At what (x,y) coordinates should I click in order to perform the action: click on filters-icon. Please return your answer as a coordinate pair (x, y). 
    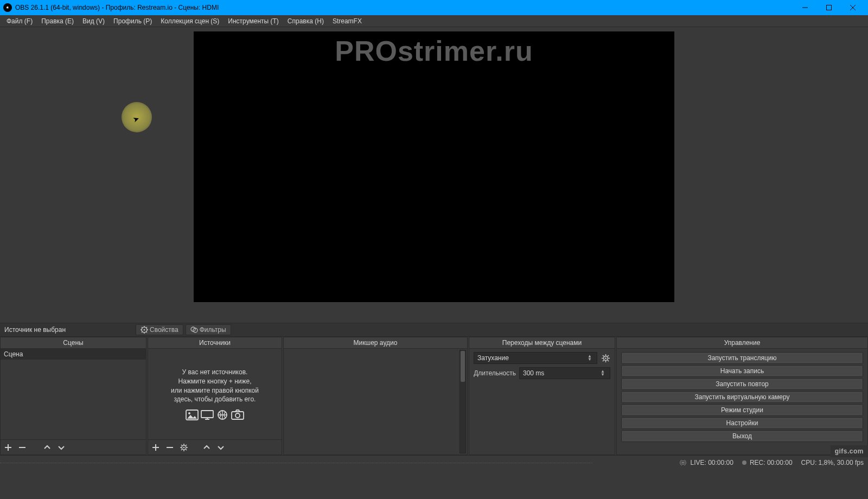
    Looking at the image, I should click on (194, 330).